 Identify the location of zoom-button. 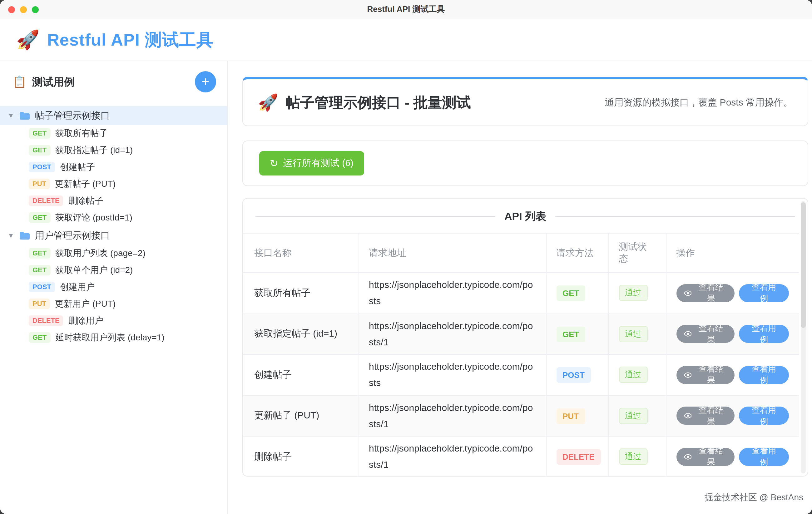
(35, 9).